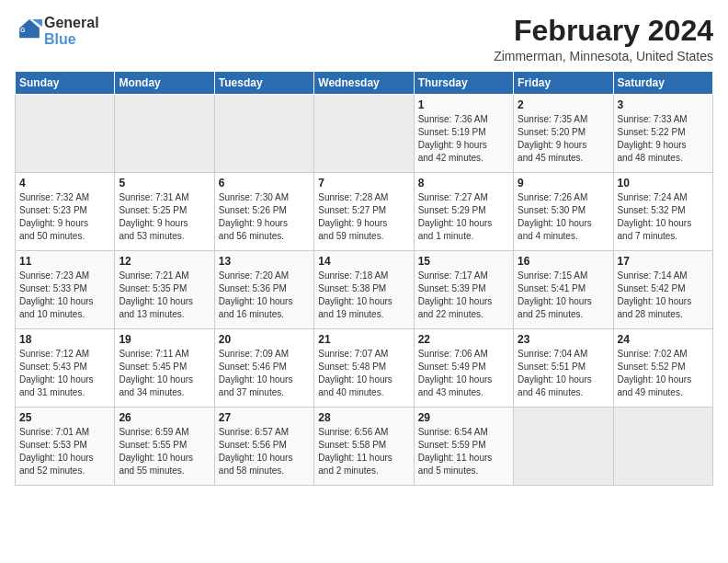 The width and height of the screenshot is (728, 563). I want to click on day-info: Sunrise: 7:07 AM Sunset: 5:48 PM Dayligh…, so click(364, 373).